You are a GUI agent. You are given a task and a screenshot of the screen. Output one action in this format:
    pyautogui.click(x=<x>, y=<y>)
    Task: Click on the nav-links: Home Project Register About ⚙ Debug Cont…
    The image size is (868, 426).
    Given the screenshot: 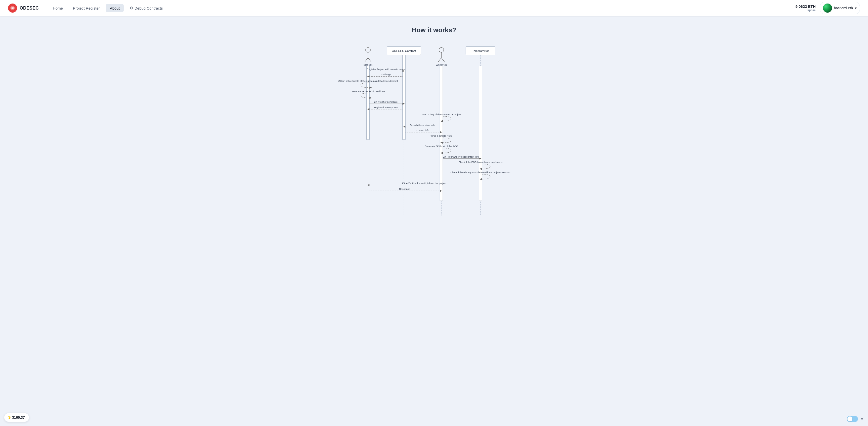 What is the action you would take?
    pyautogui.click(x=422, y=8)
    